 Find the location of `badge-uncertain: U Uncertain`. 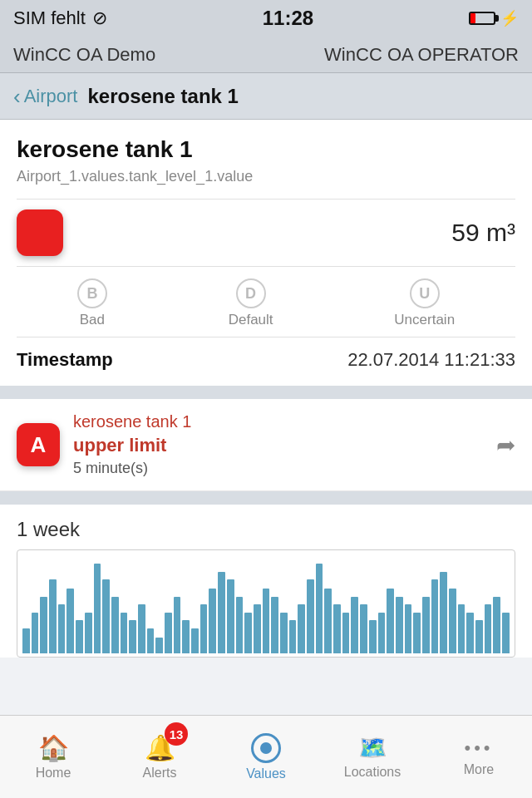

badge-uncertain: U Uncertain is located at coordinates (424, 303).